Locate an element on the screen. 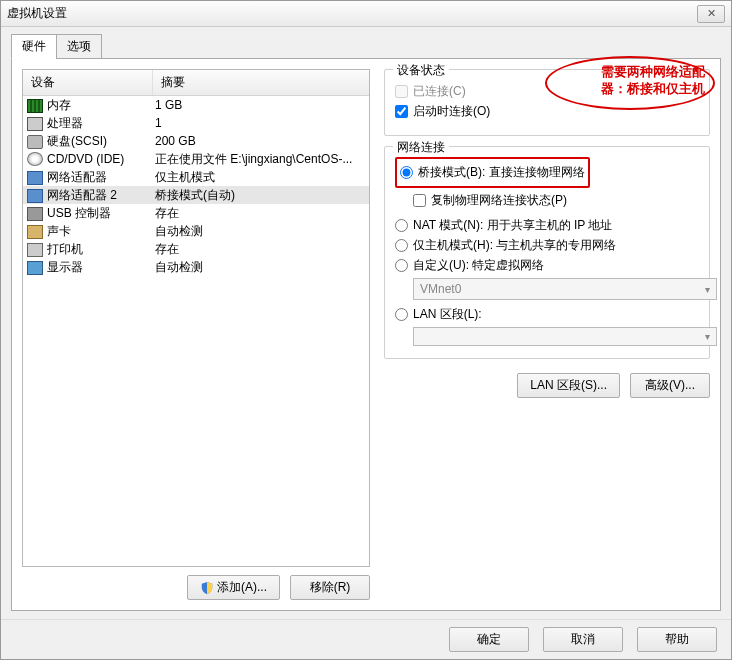  memory-icon is located at coordinates (35, 106).